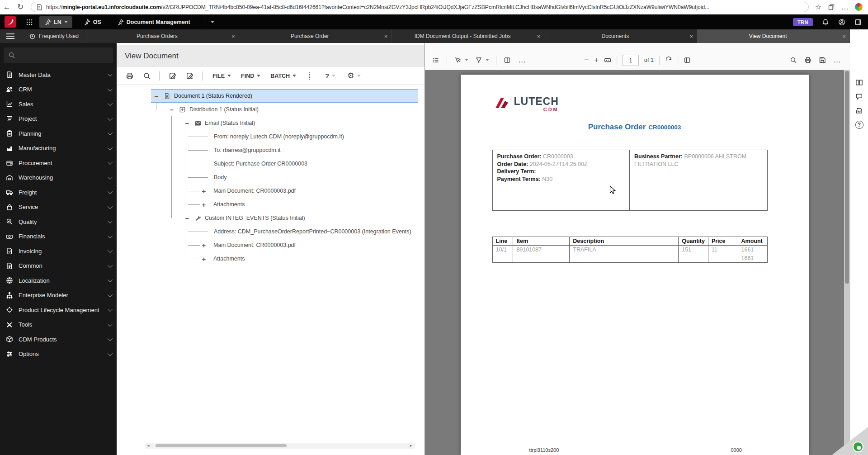  I want to click on annotate-pen-icon, so click(458, 60).